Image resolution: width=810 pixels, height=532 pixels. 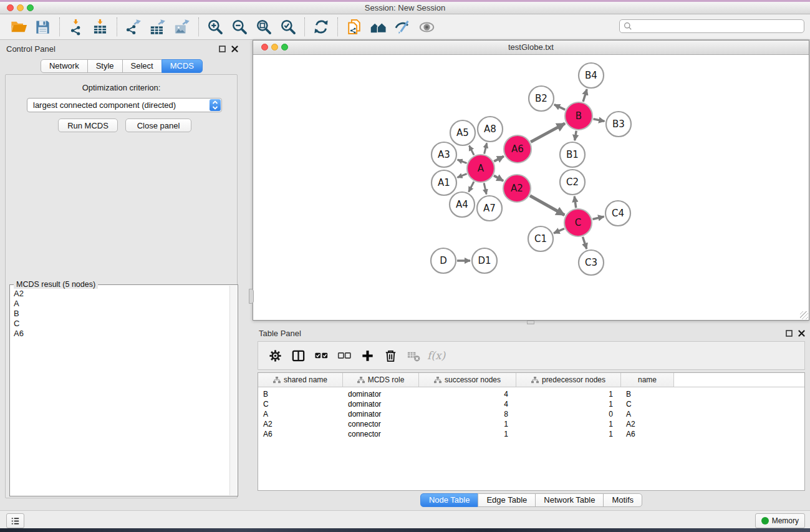 I want to click on refresh-layout-icon, so click(x=321, y=27).